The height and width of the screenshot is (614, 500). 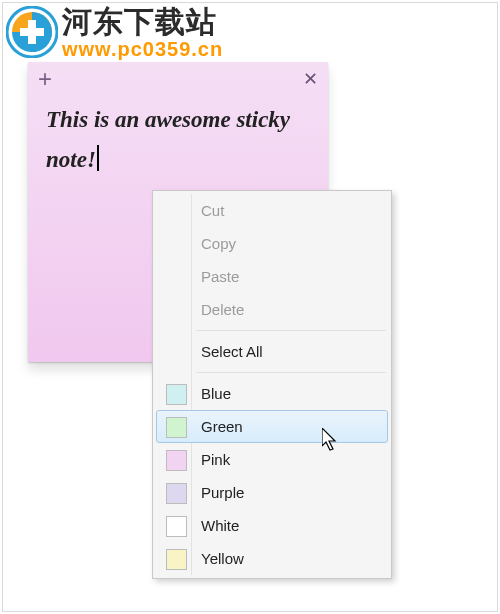 What do you see at coordinates (272, 558) in the screenshot?
I see `menu-item-color-yellow: Yellow` at bounding box center [272, 558].